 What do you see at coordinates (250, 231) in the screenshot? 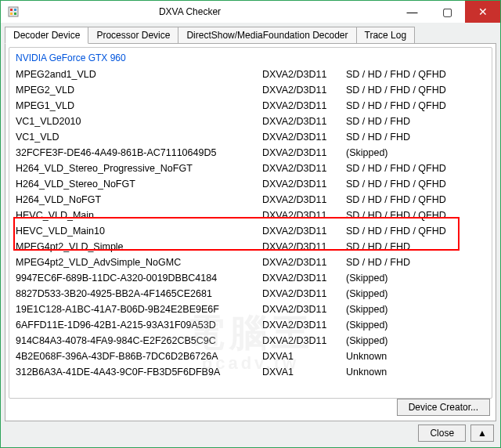
I see `decoder-row: HEVC_VLD_Main10DXVA2/D3D11SD / HD / FHD …` at bounding box center [250, 231].